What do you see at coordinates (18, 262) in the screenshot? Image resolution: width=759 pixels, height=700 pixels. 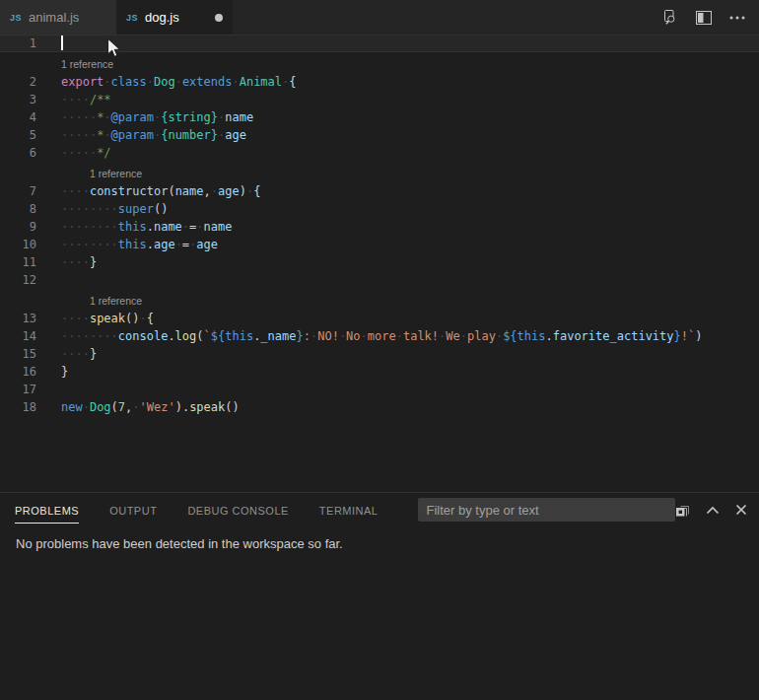 I see `line-number: 11` at bounding box center [18, 262].